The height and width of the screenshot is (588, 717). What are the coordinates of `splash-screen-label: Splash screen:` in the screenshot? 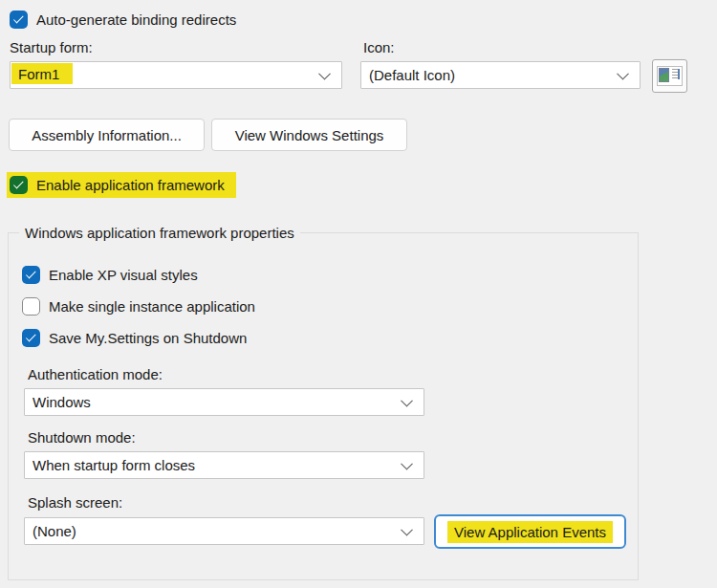 It's located at (75, 503).